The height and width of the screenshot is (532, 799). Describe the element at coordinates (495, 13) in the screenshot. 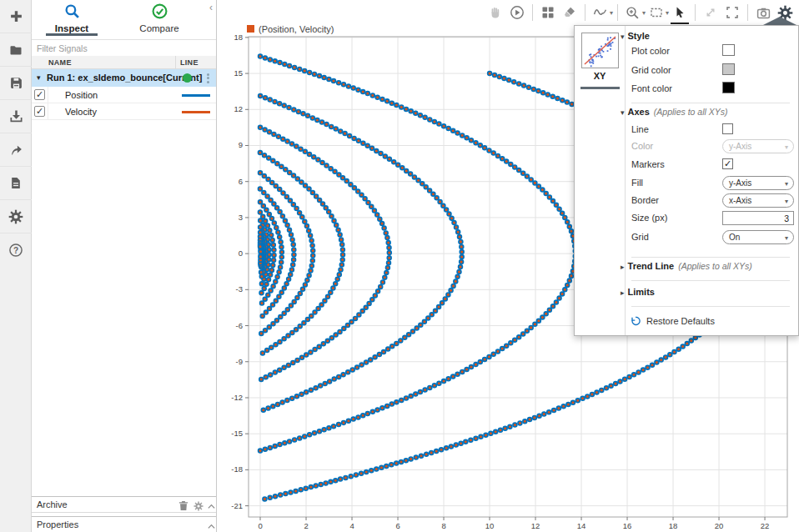

I see `pan-button` at that location.